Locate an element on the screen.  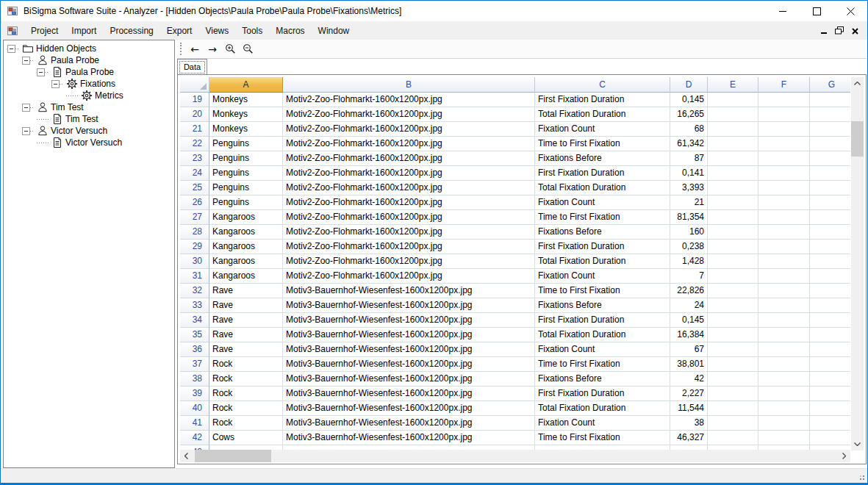
grid-cell-A25: Penguins is located at coordinates (246, 188).